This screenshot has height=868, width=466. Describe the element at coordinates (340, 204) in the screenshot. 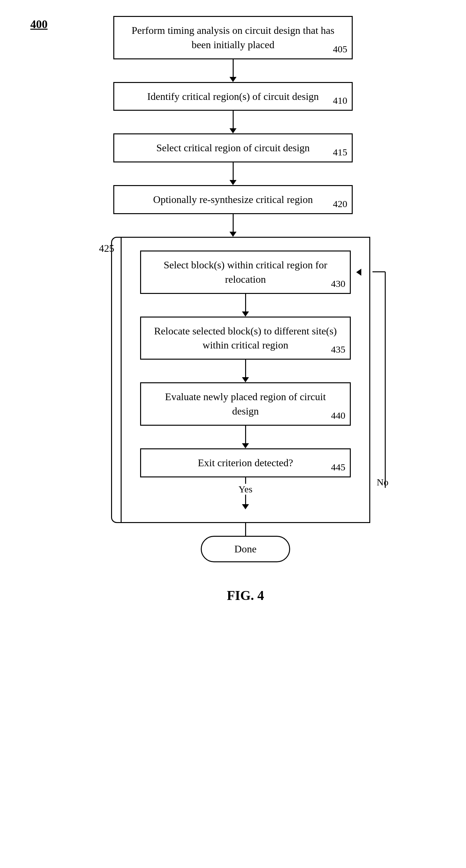

I see `box-420-number: 420` at that location.